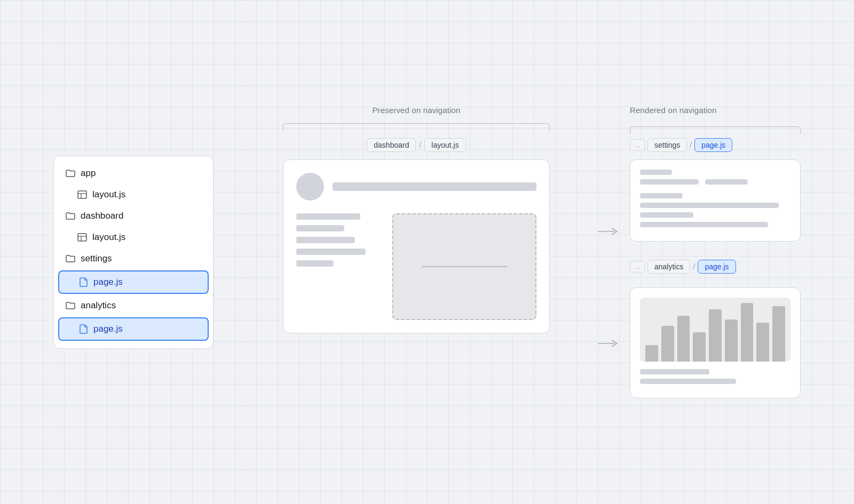 This screenshot has width=854, height=504. What do you see at coordinates (715, 343) in the screenshot?
I see `right-card-analytics` at bounding box center [715, 343].